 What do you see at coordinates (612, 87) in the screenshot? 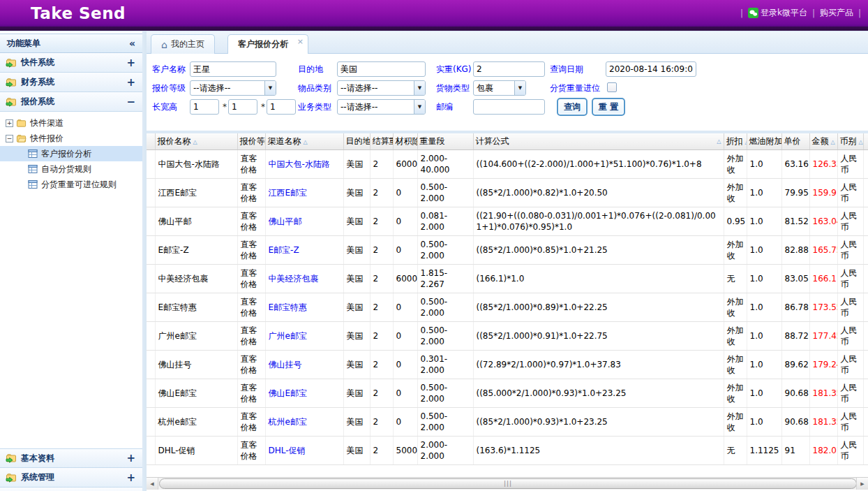
I see `split-weight-carry-checkbox` at bounding box center [612, 87].